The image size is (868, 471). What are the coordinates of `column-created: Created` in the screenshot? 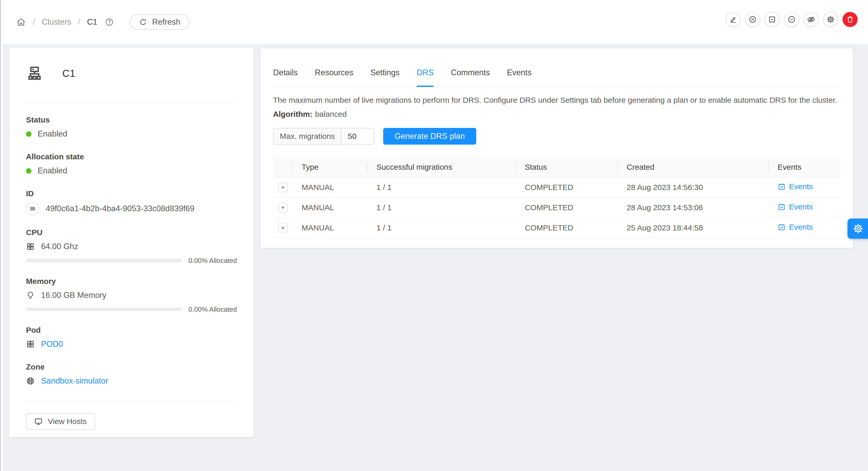 It's located at (693, 167).